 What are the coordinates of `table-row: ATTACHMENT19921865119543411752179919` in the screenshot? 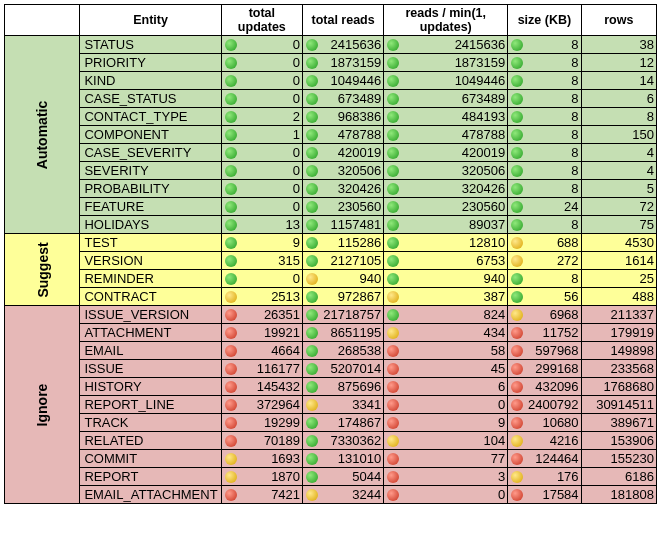 It's located at (331, 333).